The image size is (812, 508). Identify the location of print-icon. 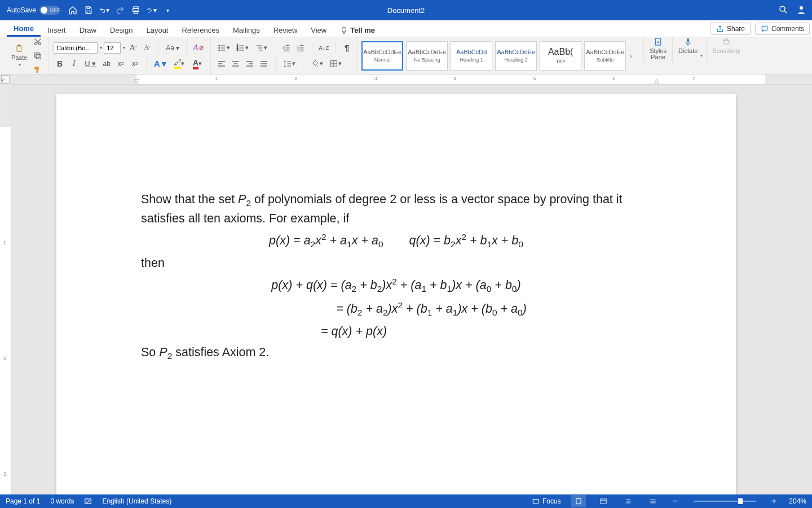
(136, 10).